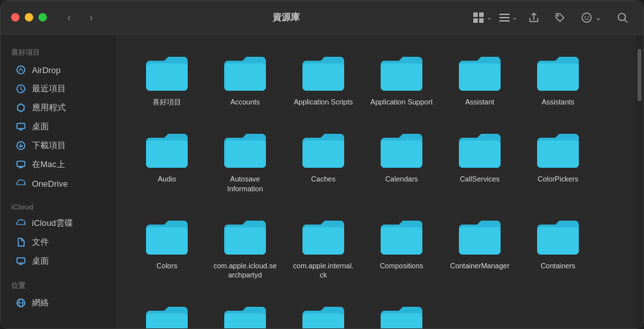 This screenshot has height=329, width=644. What do you see at coordinates (591, 18) in the screenshot?
I see `action-button: ⌄` at bounding box center [591, 18].